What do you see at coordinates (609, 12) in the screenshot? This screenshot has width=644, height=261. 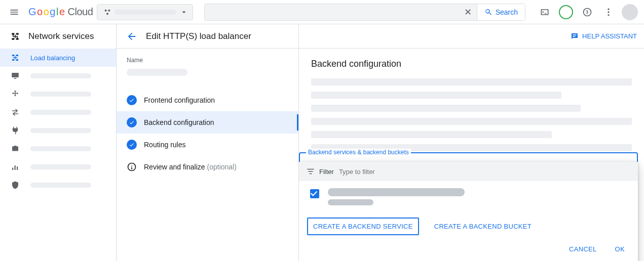 I see `more-icon` at bounding box center [609, 12].